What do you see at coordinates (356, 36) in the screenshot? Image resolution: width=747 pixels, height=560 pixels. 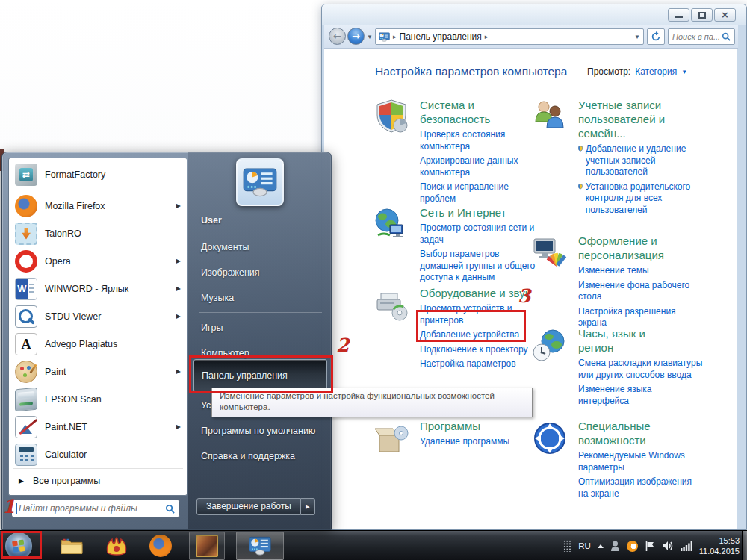 I see `forward-button` at bounding box center [356, 36].